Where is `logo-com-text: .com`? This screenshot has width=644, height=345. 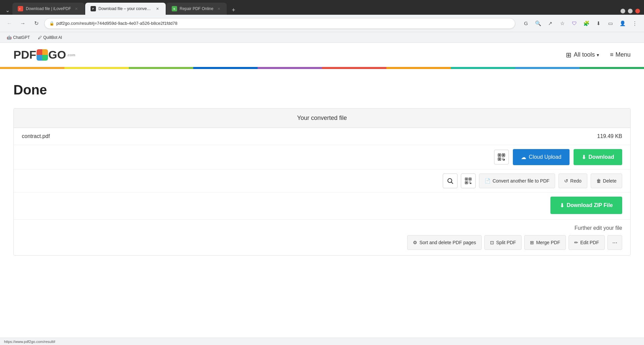 logo-com-text: .com is located at coordinates (71, 55).